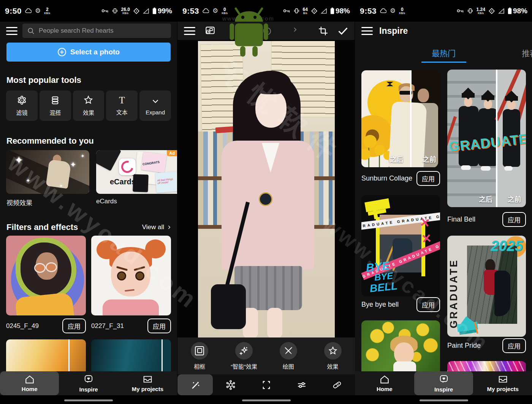  I want to click on inspire-heart-icon, so click(89, 379).